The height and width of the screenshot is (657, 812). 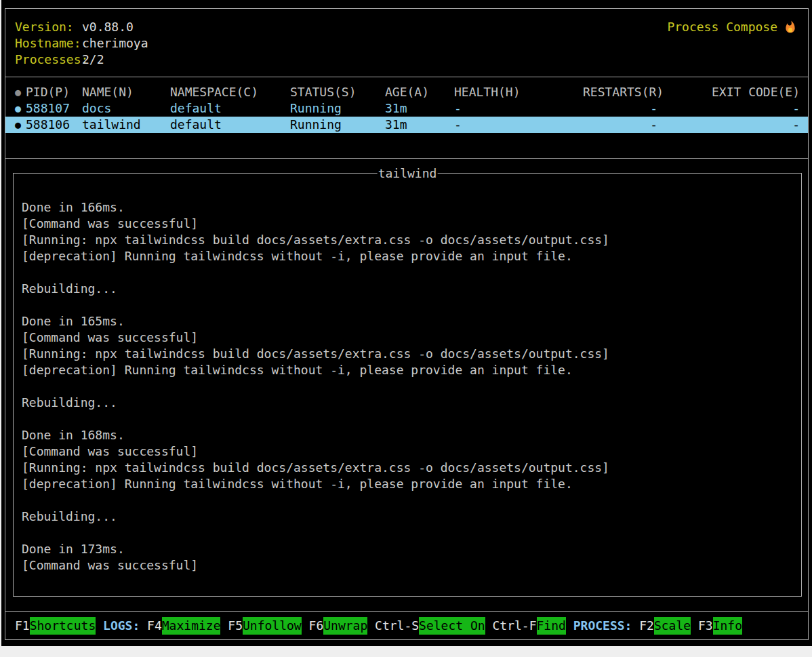 What do you see at coordinates (407, 43) in the screenshot?
I see `header-field: Hostname: cherimoya` at bounding box center [407, 43].